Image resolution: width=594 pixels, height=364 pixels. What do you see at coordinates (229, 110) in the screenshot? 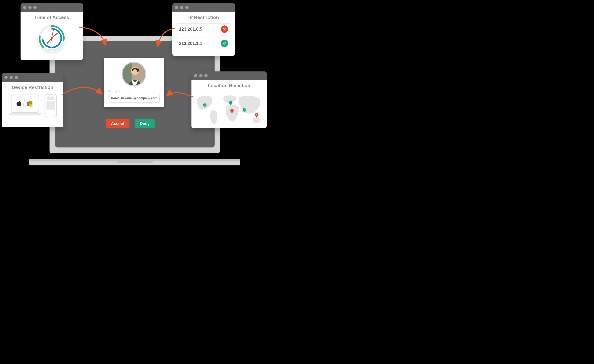
I see `world-map-icon` at bounding box center [229, 110].